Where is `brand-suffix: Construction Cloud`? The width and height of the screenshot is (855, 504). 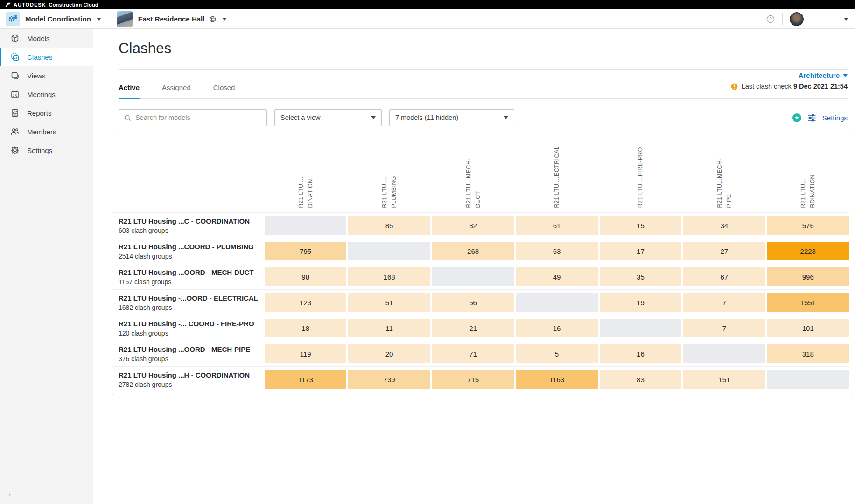
brand-suffix: Construction Cloud is located at coordinates (74, 5).